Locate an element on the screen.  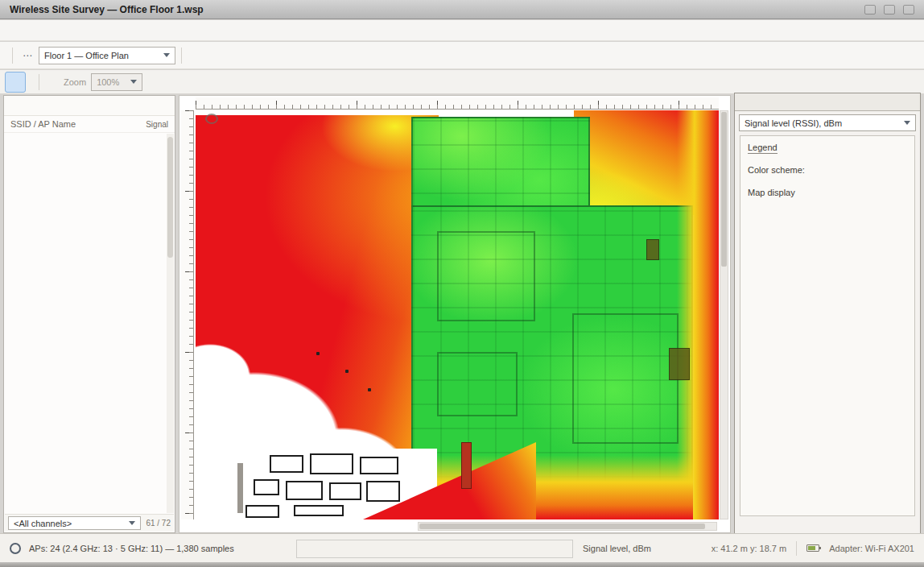
maximize-button is located at coordinates (889, 10).